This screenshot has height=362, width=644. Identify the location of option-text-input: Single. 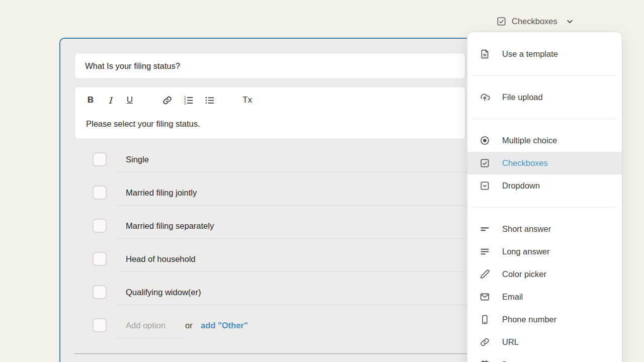
(137, 160).